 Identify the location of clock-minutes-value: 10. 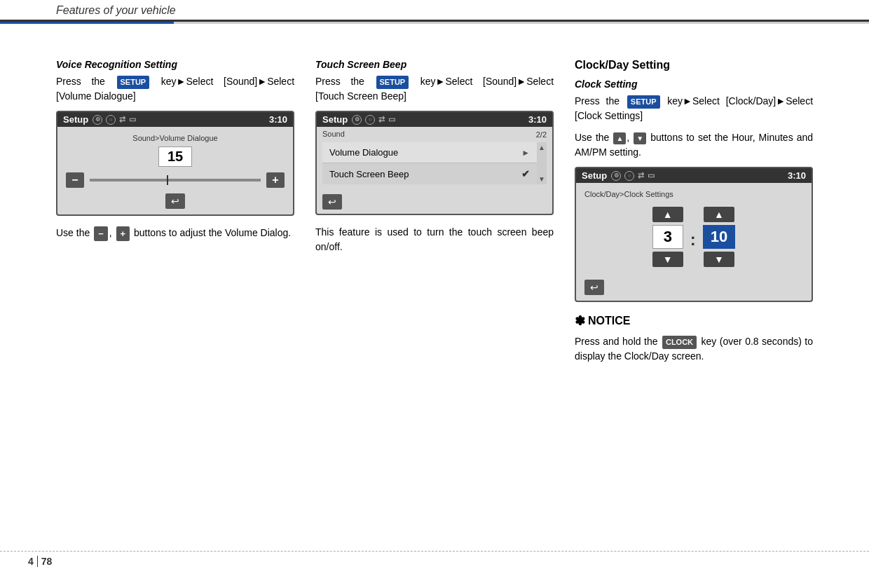
(719, 237).